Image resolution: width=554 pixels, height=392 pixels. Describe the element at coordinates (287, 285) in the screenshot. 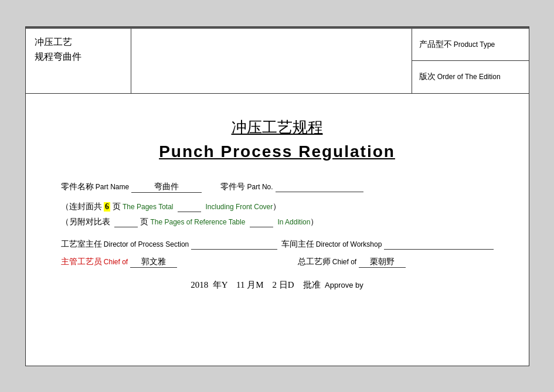

I see `footer-day-label: 日D` at that location.